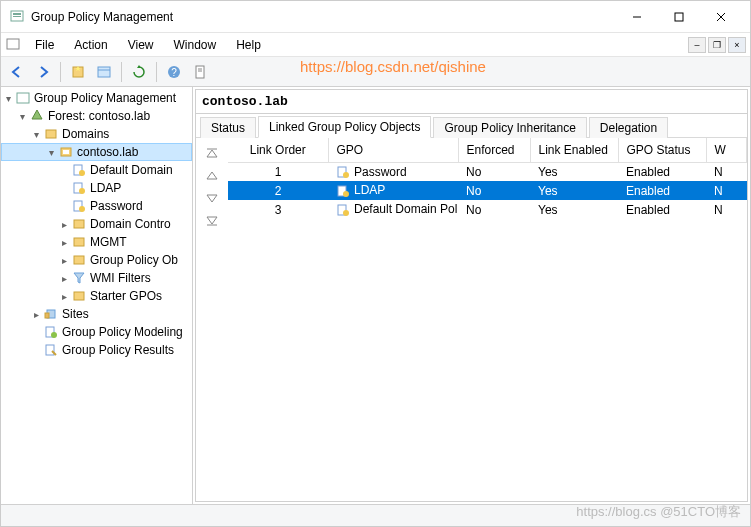 Image resolution: width=751 pixels, height=527 pixels. Describe the element at coordinates (726, 150) in the screenshot. I see `col-wmi: W` at that location.